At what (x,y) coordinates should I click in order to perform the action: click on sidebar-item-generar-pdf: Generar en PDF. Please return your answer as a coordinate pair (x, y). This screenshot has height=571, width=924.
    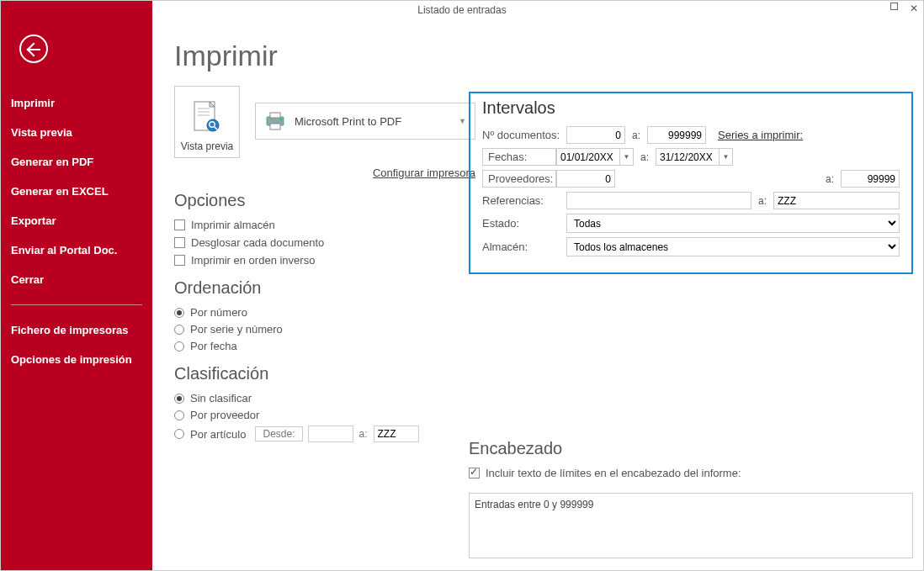
    Looking at the image, I should click on (77, 161).